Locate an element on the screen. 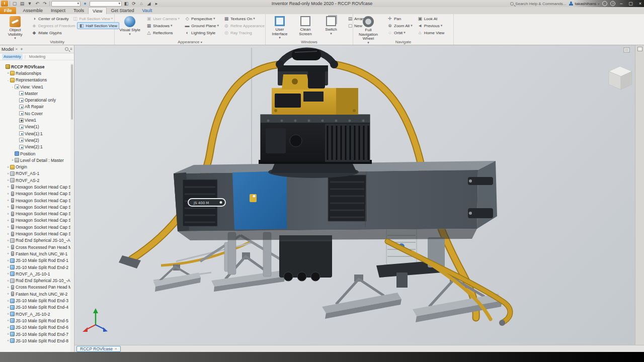  notification-icon is located at coordinates (605, 4).